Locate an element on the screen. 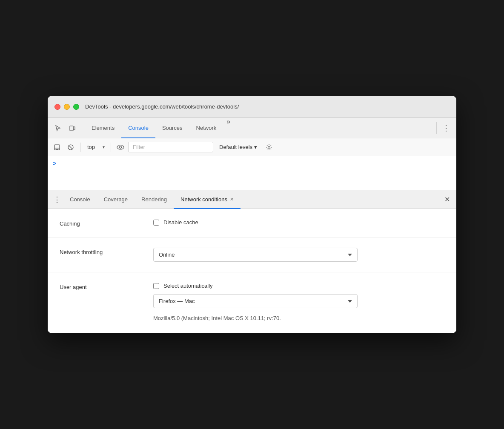 The image size is (504, 429). caching-row: Caching Disable cache is located at coordinates (252, 223).